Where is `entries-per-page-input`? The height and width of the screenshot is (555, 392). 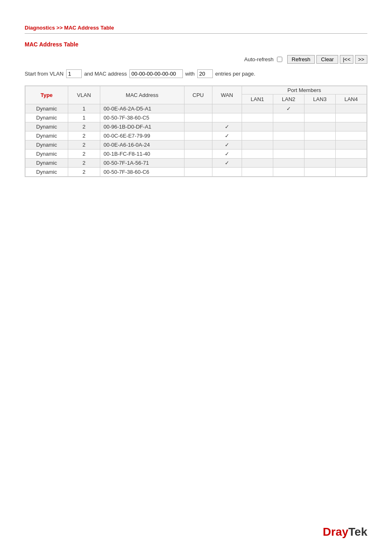
entries-per-page-input is located at coordinates (205, 74).